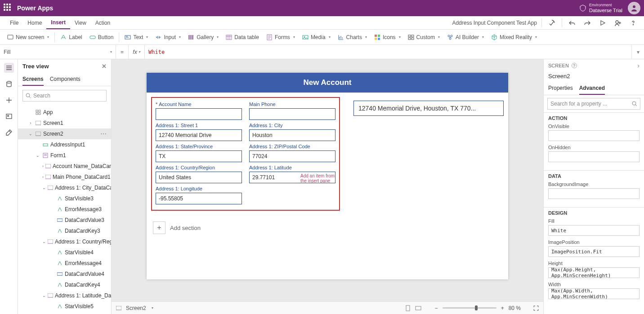 This screenshot has width=644, height=314. What do you see at coordinates (65, 252) in the screenshot?
I see `tree-node-sv4: StarVisible4` at bounding box center [65, 252].